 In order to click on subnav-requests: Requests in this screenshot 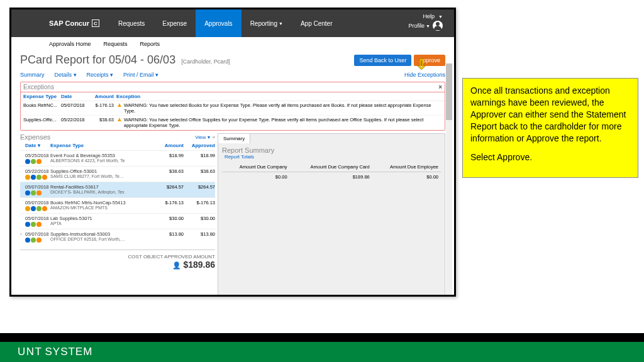, I will do `click(116, 44)`.